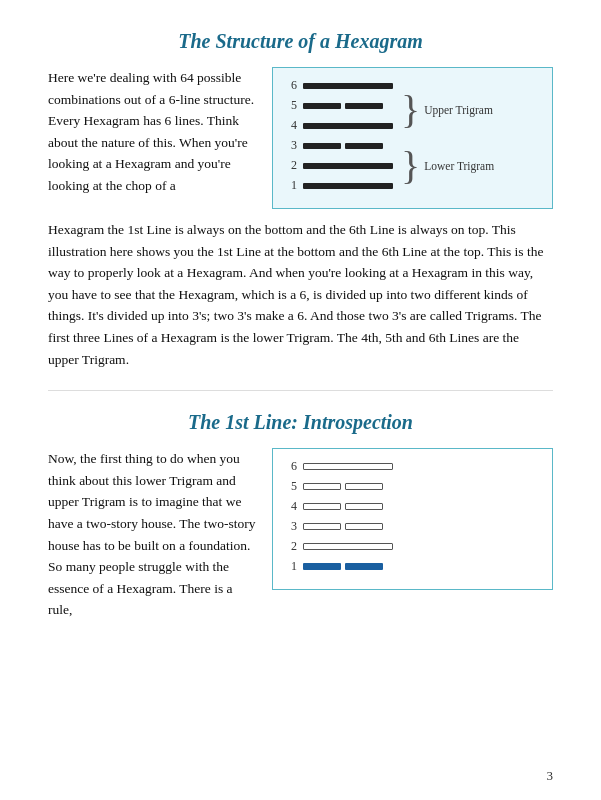 This screenshot has height=800, width=601. What do you see at coordinates (292, 106) in the screenshot?
I see `hex-num-5: 5` at bounding box center [292, 106].